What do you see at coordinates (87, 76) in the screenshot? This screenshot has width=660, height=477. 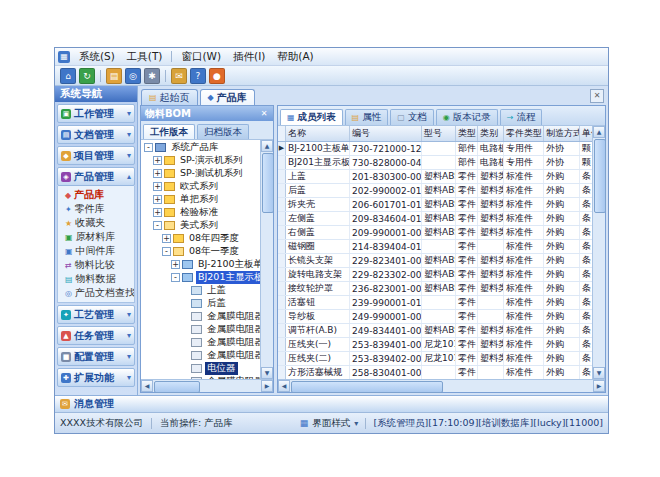 I see `refresh-icon: ↻` at bounding box center [87, 76].